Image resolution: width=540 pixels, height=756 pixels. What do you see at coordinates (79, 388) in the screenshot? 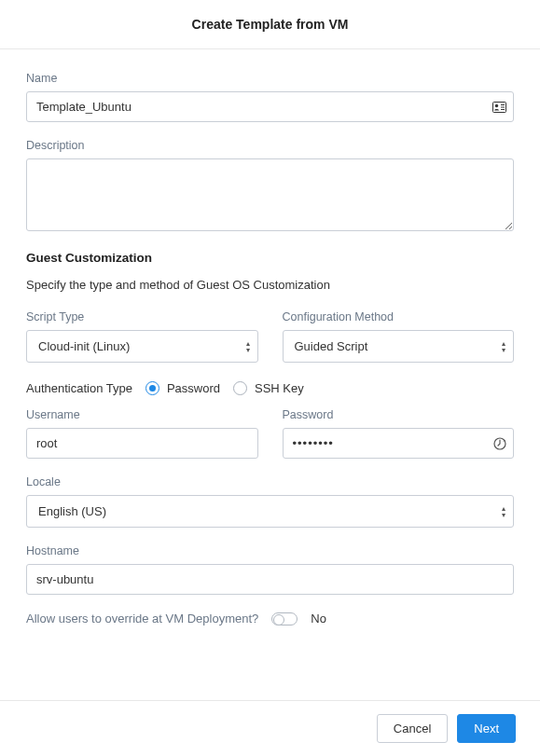
I see `auth-type-label: Authentication Type` at bounding box center [79, 388].